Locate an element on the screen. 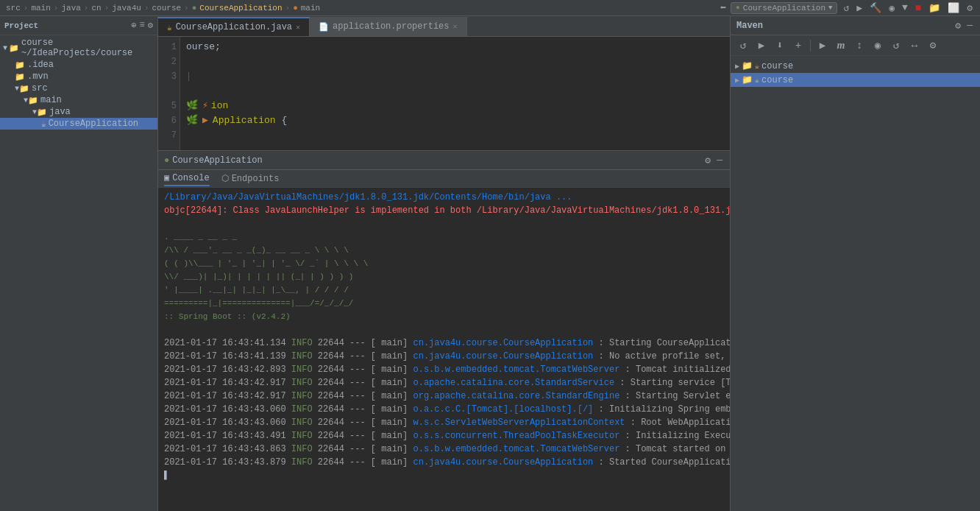 The image size is (980, 511). maven-item-course-2: ▶ 📁 ☕ course is located at coordinates (855, 80).